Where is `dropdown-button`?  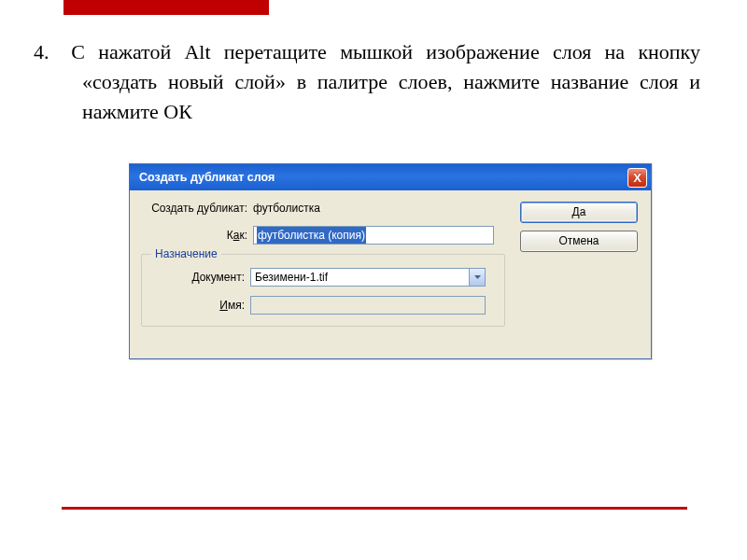
dropdown-button is located at coordinates (476, 277).